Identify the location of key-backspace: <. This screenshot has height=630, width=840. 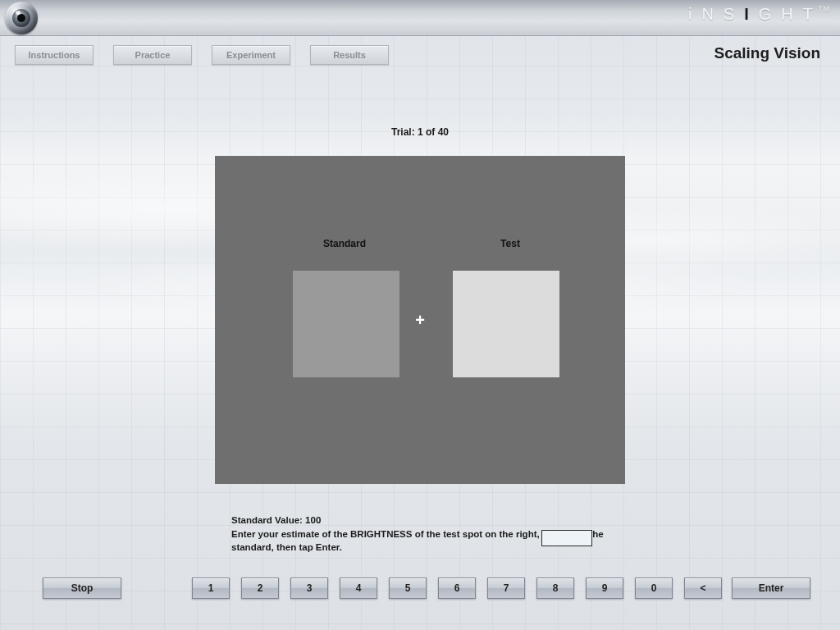
(703, 588).